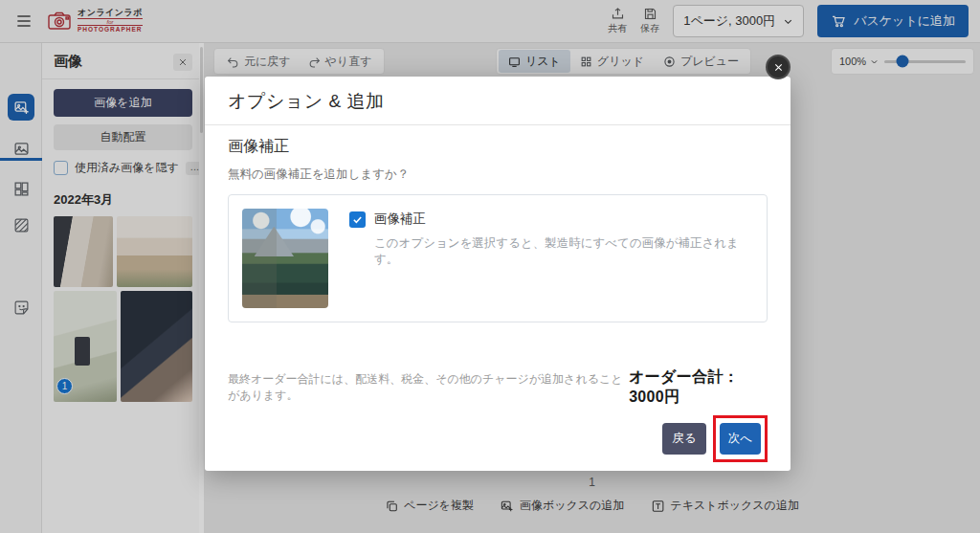  I want to click on duplicate-page-icon, so click(391, 506).